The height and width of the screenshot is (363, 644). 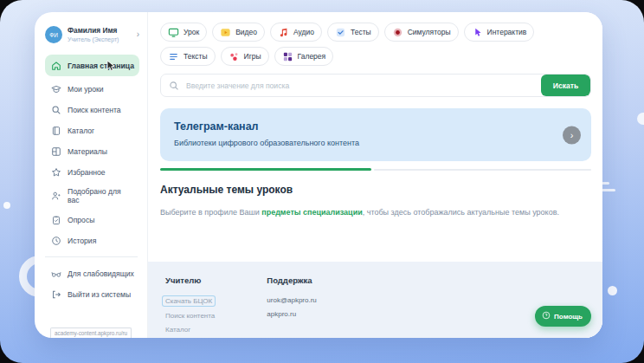 What do you see at coordinates (100, 66) in the screenshot?
I see `sidebar-item-label: Главная страница` at bounding box center [100, 66].